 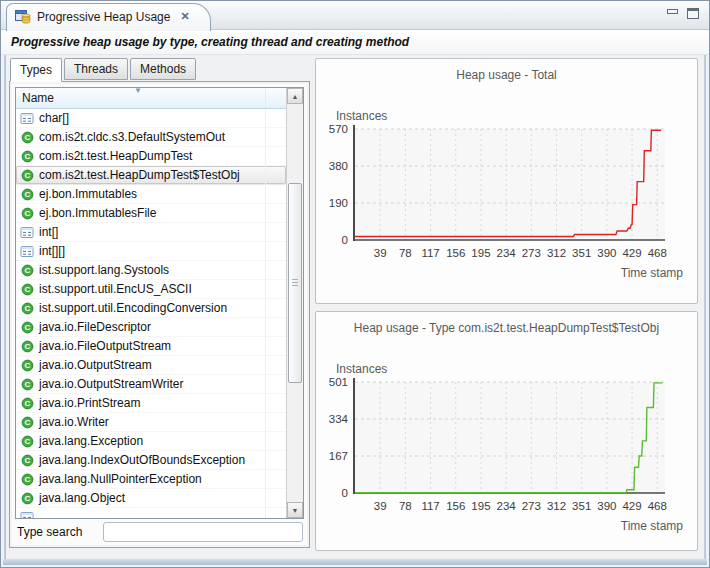 What do you see at coordinates (151, 422) in the screenshot?
I see `list-item: Cjava.io.Writer` at bounding box center [151, 422].